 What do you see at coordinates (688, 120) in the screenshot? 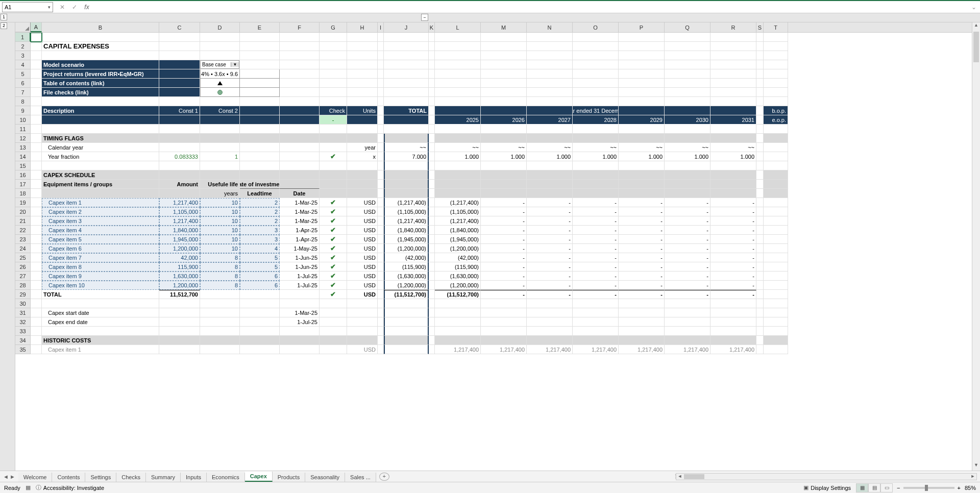
I see `hdr-year: 2030` at bounding box center [688, 120].